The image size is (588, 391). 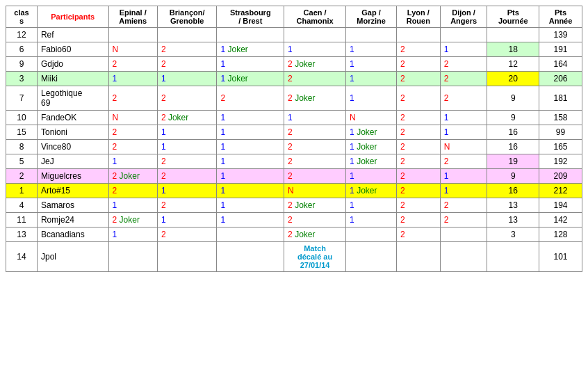 I want to click on header-class: class, so click(x=22, y=17).